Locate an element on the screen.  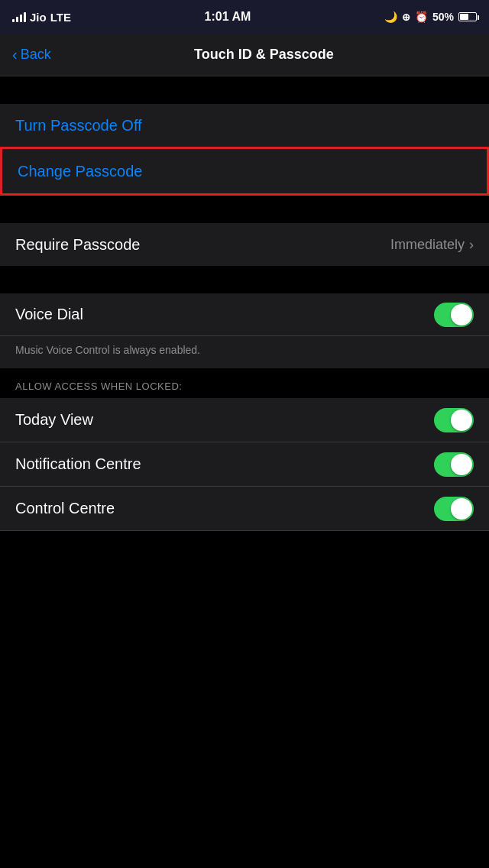
mid-spacer is located at coordinates (244, 209).